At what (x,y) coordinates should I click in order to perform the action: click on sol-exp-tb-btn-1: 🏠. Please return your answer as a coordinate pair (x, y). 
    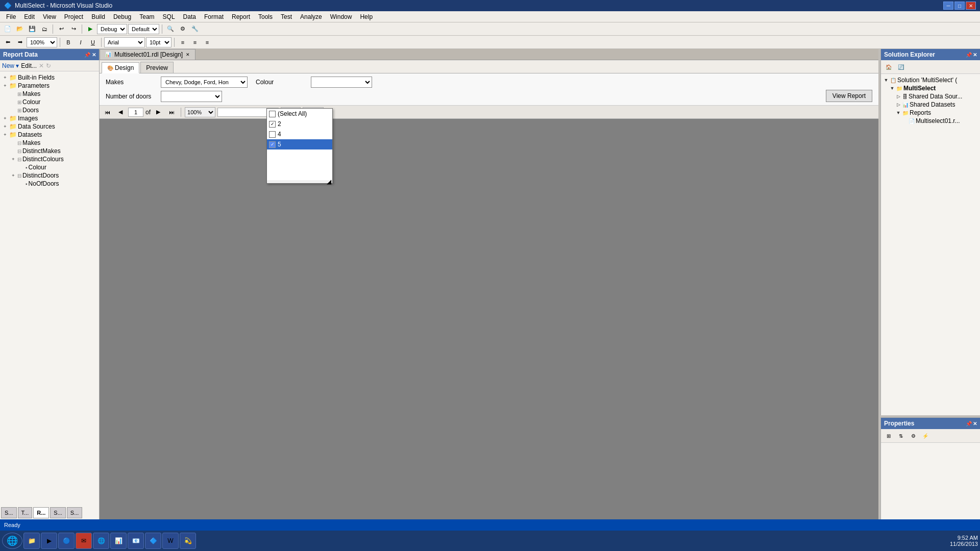
    Looking at the image, I should click on (889, 67).